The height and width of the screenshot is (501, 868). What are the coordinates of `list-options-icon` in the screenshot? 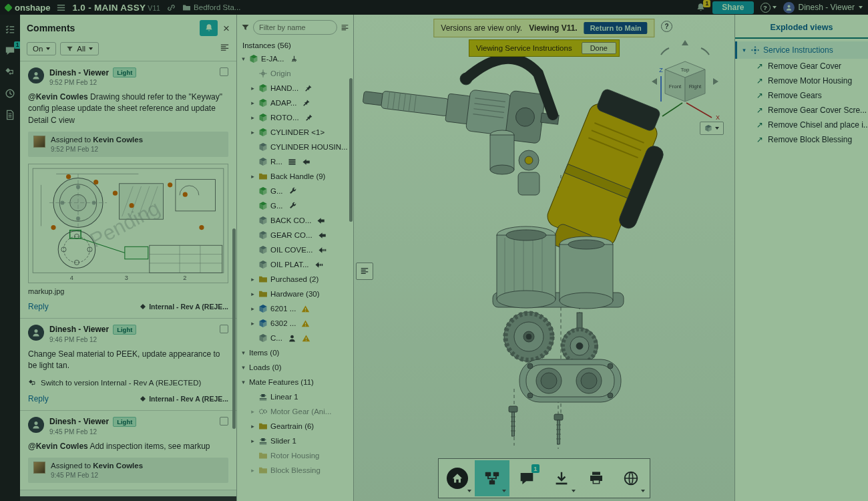 It's located at (345, 28).